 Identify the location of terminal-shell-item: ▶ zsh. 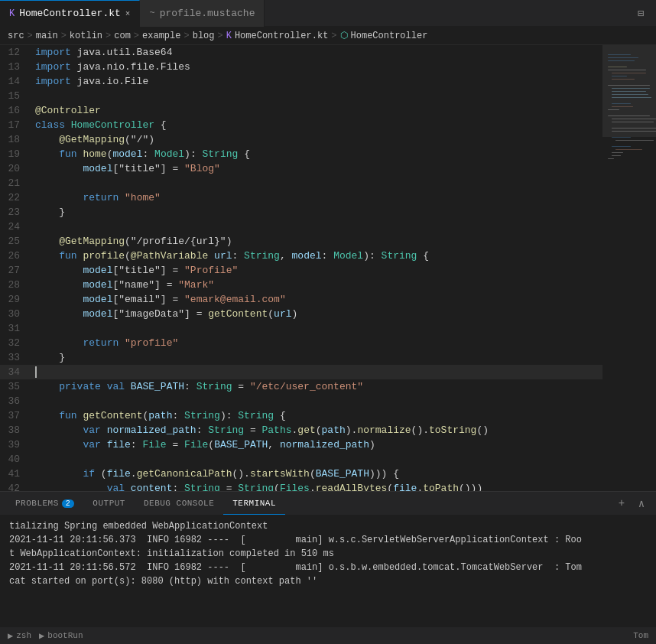
(20, 636).